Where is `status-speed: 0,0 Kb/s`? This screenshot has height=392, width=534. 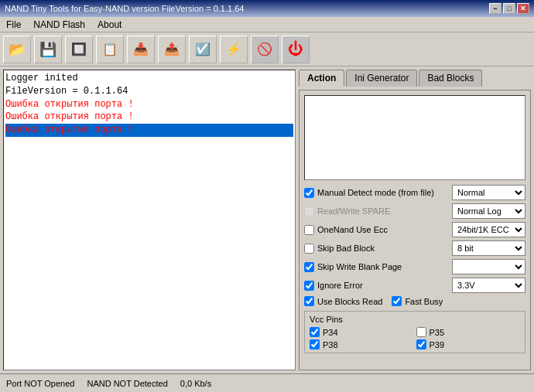
status-speed: 0,0 Kb/s is located at coordinates (196, 383).